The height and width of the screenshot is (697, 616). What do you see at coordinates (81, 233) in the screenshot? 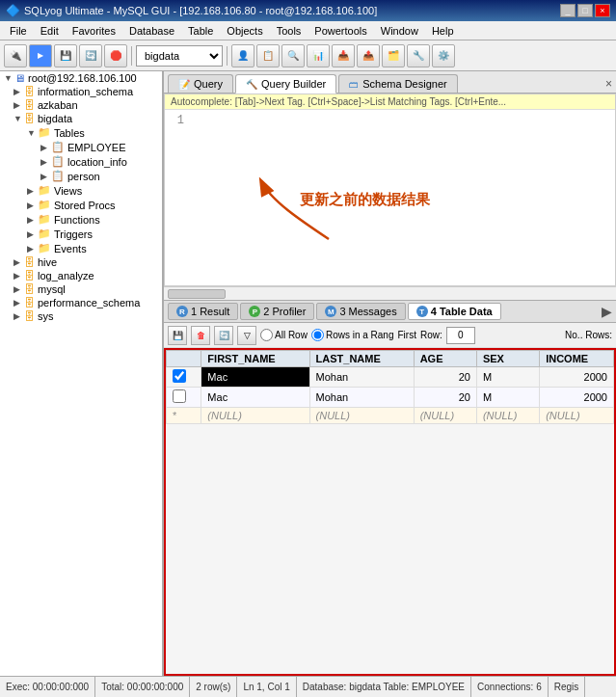
I see `tree-folder-triggers: ▶ 📁 Triggers` at bounding box center [81, 233].